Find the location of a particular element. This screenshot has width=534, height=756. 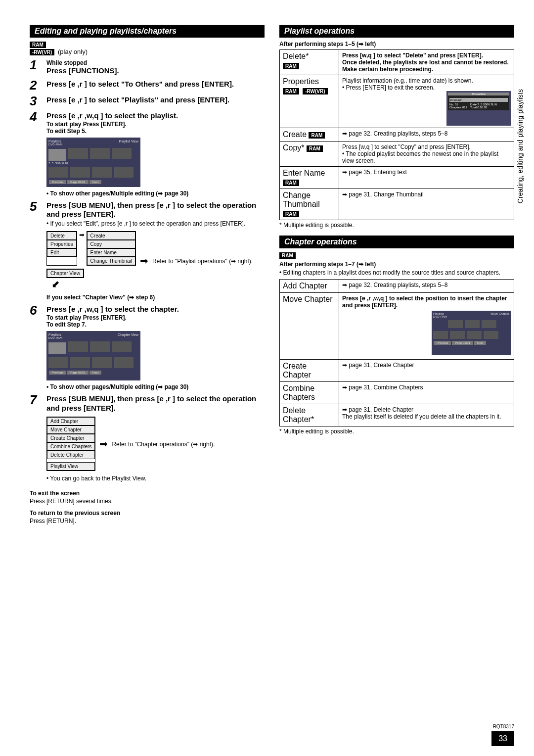

op-label: Change Thumbnail is located at coordinates (302, 200).